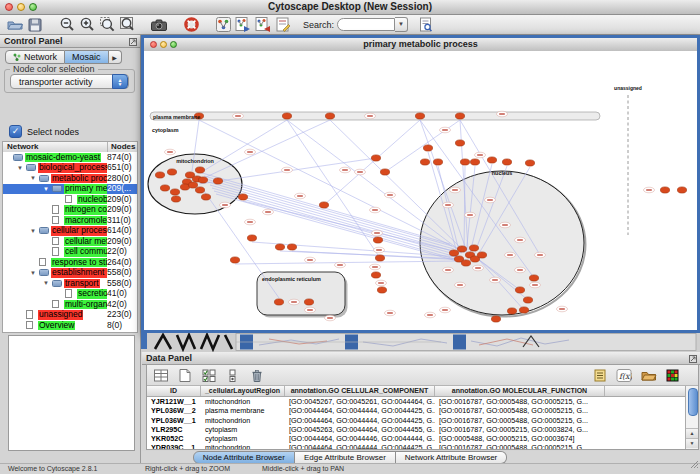  Describe the element at coordinates (520, 391) in the screenshot. I see `column-header: annotation.GO MOLECULAR_FUNCTION` at that location.